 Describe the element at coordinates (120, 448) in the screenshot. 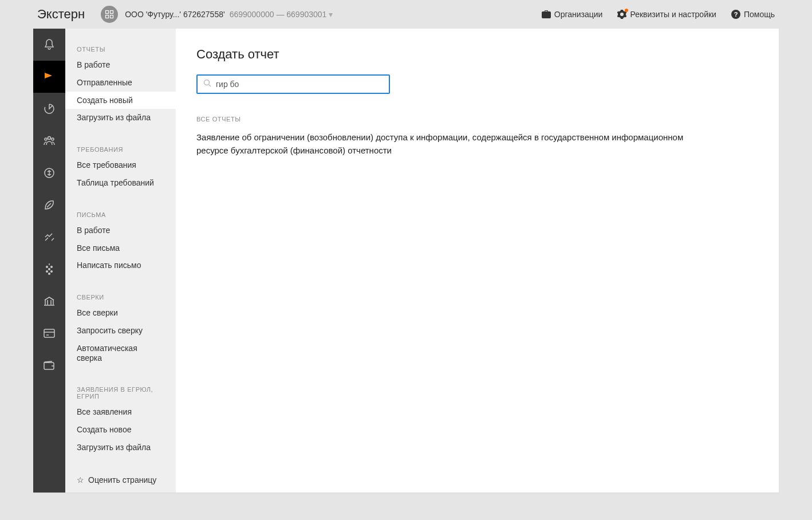

I see `sidebar-item-upload-application: Загрузить из файла` at that location.